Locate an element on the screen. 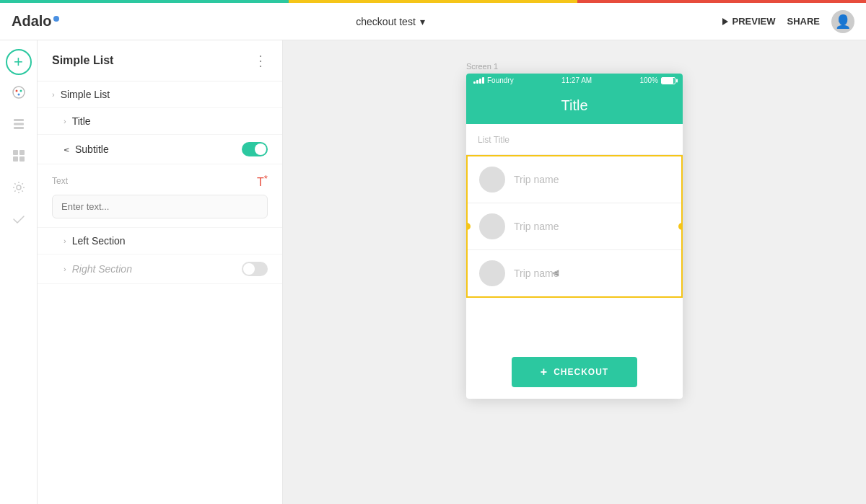  palette-icon is located at coordinates (19, 94).